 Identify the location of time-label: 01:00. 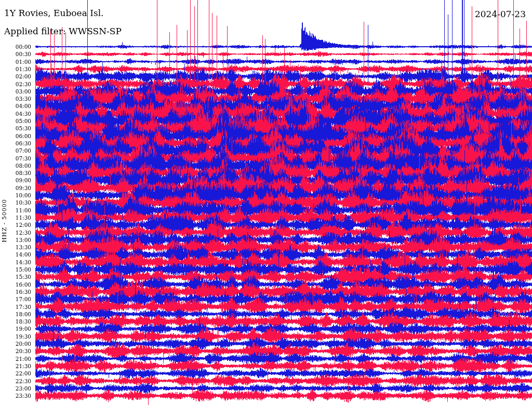
(16, 62).